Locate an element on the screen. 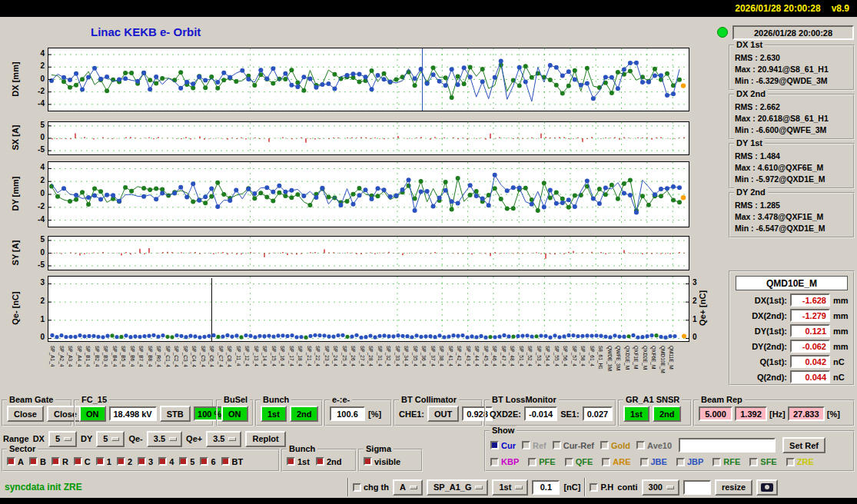 This screenshot has width=857, height=504. bunch-1st-button: 1st is located at coordinates (274, 413).